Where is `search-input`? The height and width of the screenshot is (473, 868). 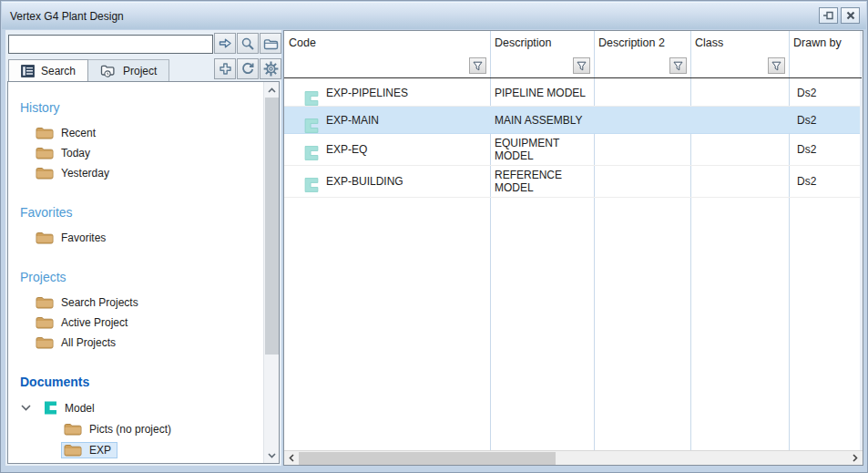
search-input is located at coordinates (111, 44).